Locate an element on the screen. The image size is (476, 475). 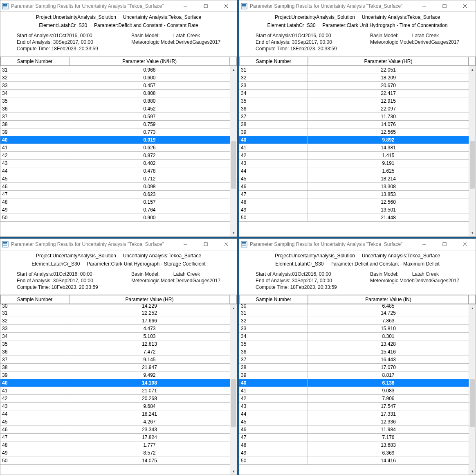
table-row: 3512.915 is located at coordinates (354, 101).